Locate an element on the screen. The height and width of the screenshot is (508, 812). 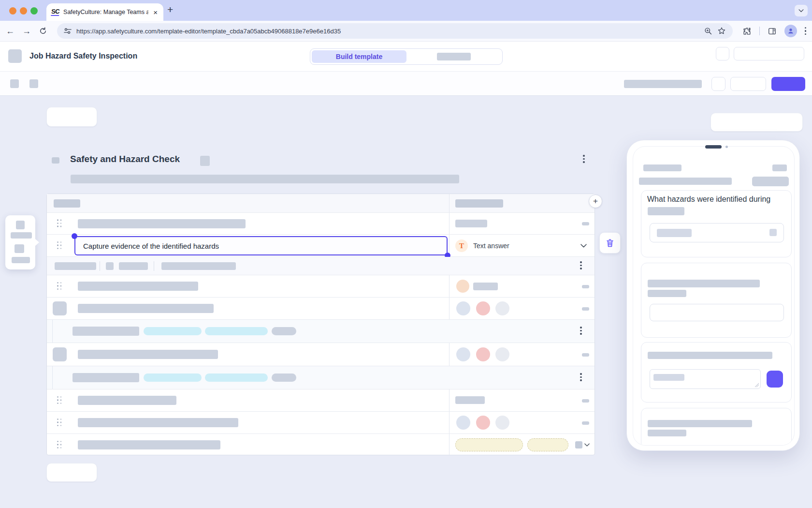
tab-build-template: Build template is located at coordinates (359, 57).